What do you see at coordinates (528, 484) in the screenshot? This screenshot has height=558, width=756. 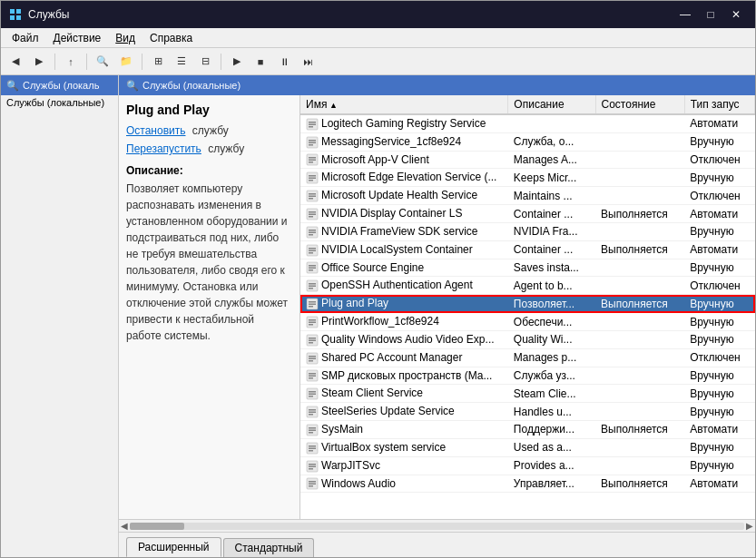 I see `table-row: Windows AudioУправляет...ВыполняетсяАвто…` at bounding box center [528, 484].